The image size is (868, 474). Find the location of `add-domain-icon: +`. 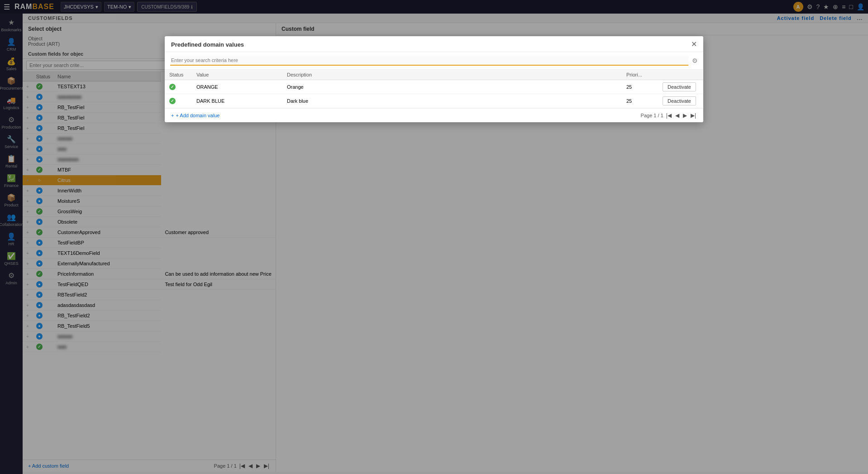

add-domain-icon: + is located at coordinates (172, 115).